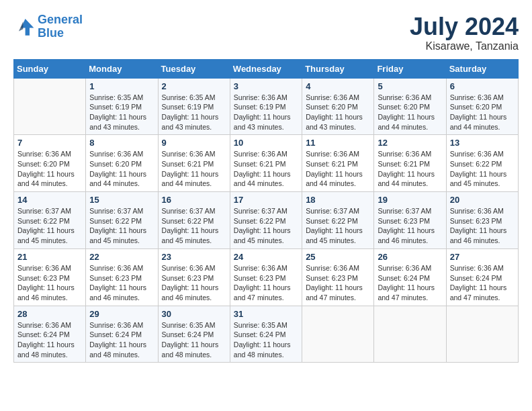  I want to click on calendar-cell: 10 Sunrise: 6:36 AM Sunset: 6:21 PM Dayl…, so click(266, 164).